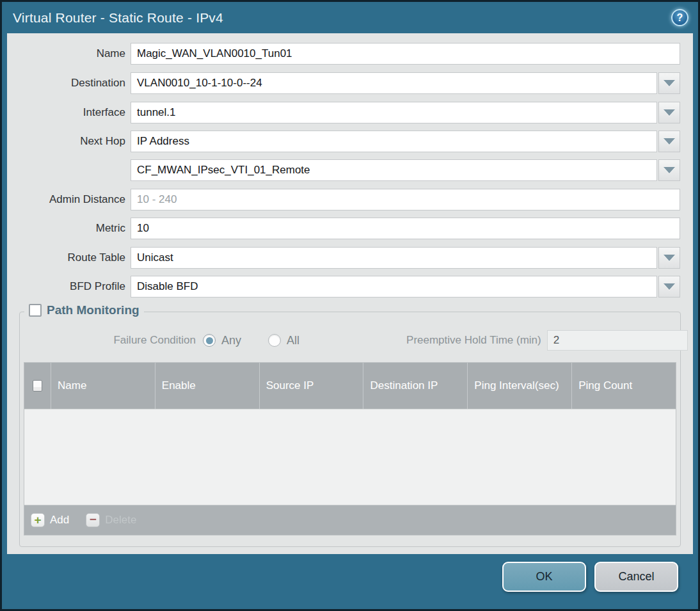  I want to click on radio-all-circle, so click(274, 340).